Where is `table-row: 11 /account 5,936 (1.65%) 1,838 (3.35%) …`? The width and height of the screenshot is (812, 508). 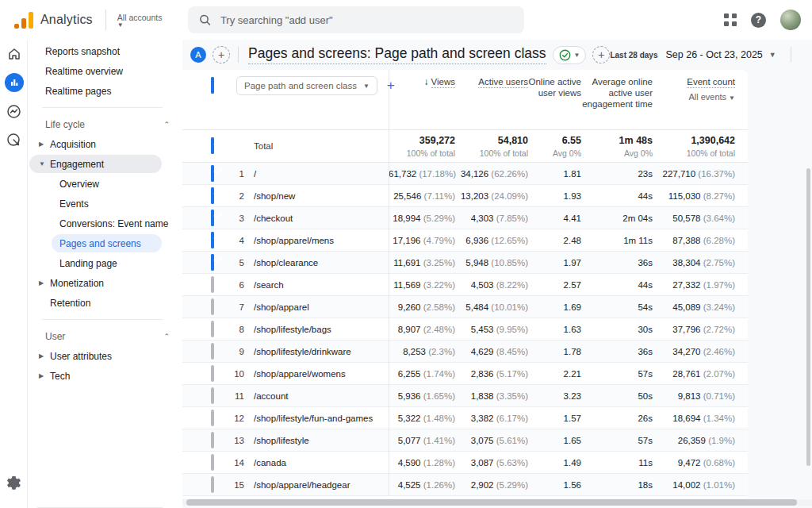
table-row: 11 /account 5,936 (1.65%) 1,838 (3.35%) … is located at coordinates (465, 396).